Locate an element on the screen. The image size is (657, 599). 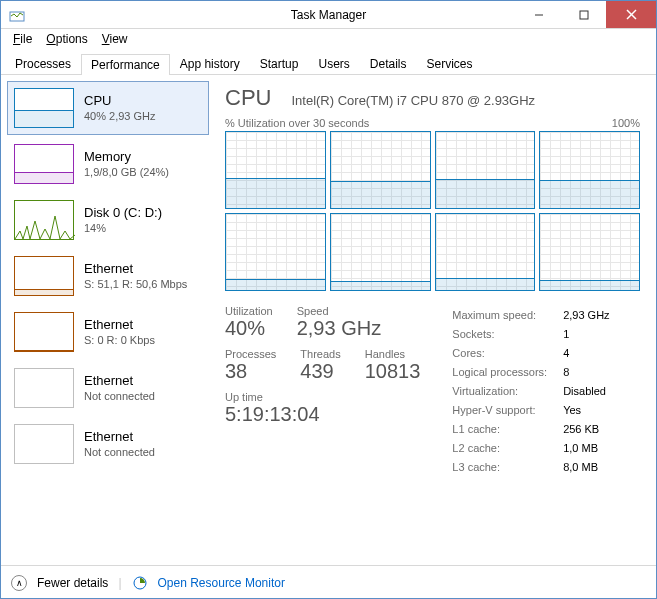
sidebar-item-ethernet: EthernetS: 51,1 R: 50,6 Mbps is located at coordinates (108, 276).